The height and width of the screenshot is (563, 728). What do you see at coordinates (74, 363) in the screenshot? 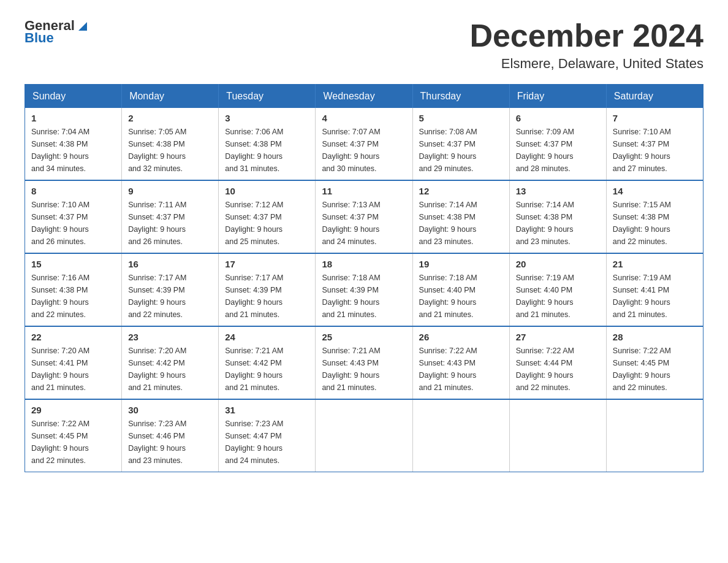
I see `calendar-day-cell: 22 Sunrise: 7:20 AM Sunset: 4:41 PM Dayl…` at bounding box center [74, 363].